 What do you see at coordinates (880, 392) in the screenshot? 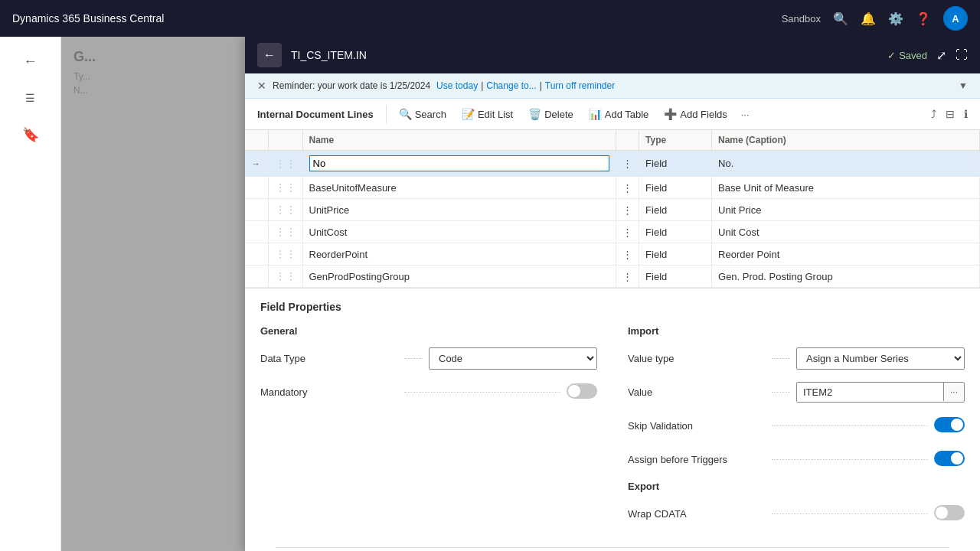
I see `value-input-group: ···` at bounding box center [880, 392].